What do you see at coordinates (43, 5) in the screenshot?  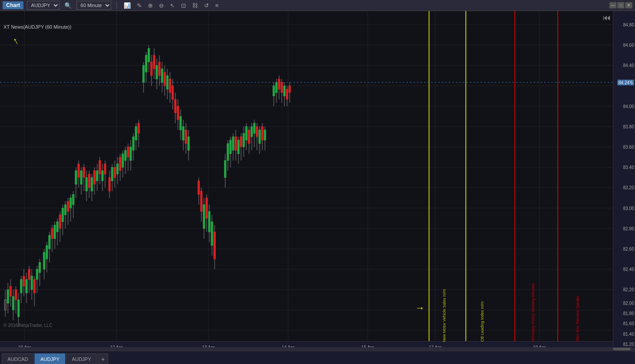 I see `symbol-select: AUDJPY` at bounding box center [43, 5].